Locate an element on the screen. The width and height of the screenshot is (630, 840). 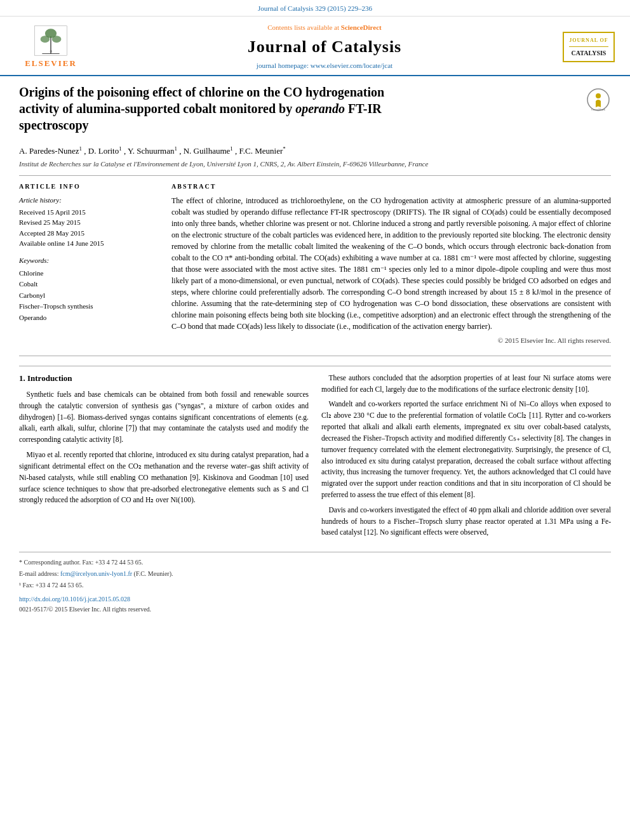
crossmark-icon: CrossMark is located at coordinates (598, 100).